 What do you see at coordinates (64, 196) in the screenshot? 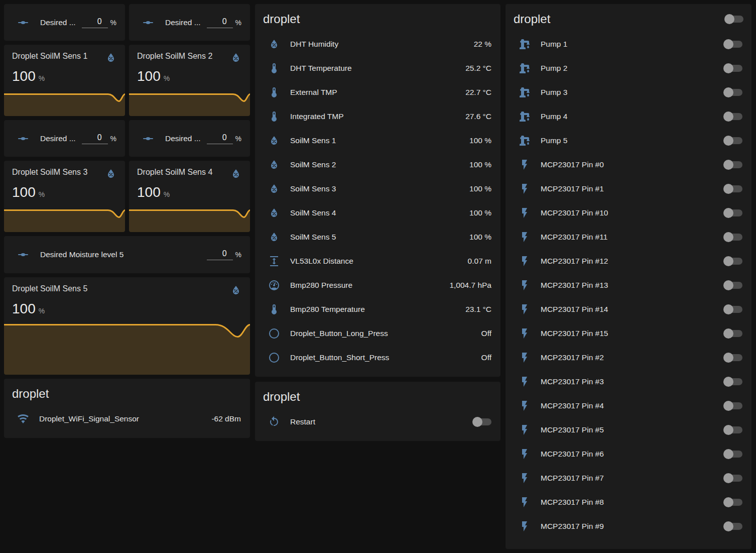
I see `sensor-graph-card-3: Droplet SoilM Sens 3 100 %` at bounding box center [64, 196].